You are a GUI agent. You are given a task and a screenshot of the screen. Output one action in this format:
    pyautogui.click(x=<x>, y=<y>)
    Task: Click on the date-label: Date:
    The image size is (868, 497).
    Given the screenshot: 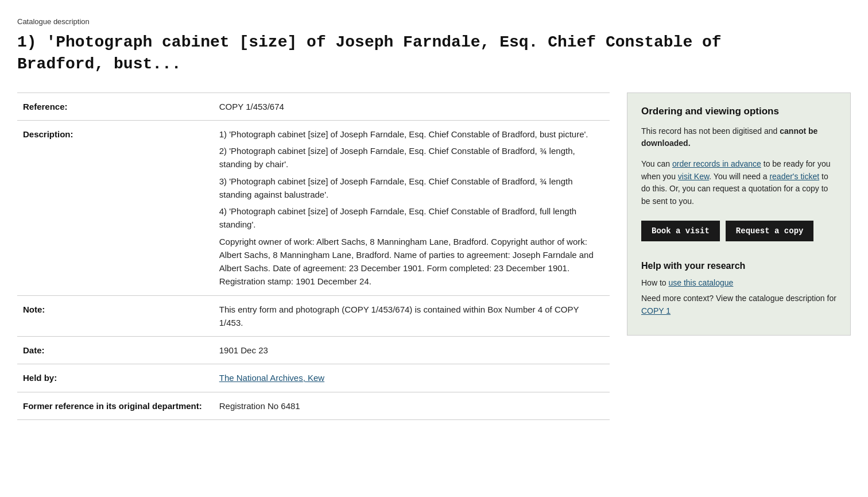 What is the action you would take?
    pyautogui.click(x=115, y=350)
    